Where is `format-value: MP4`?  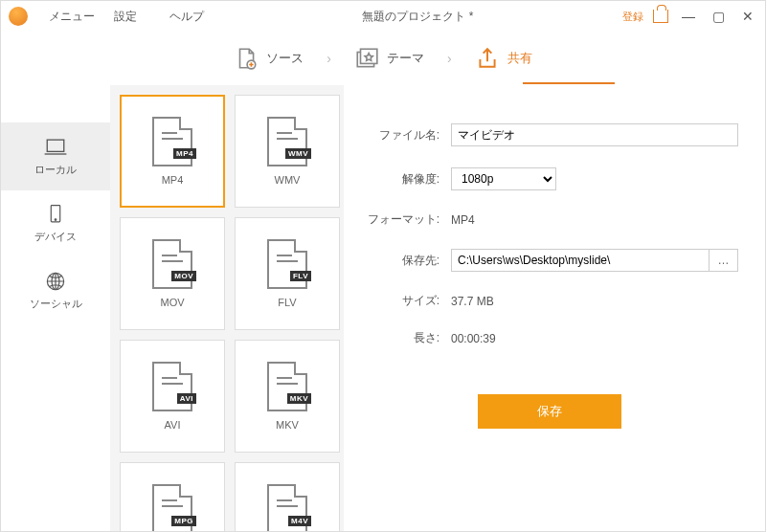 format-value: MP4 is located at coordinates (463, 220).